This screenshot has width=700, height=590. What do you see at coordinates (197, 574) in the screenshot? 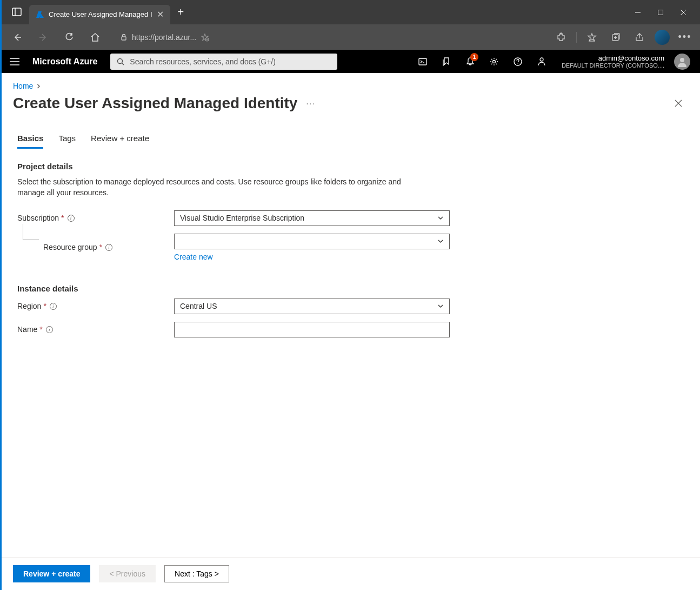
I see `next-button: Next : Tags >` at bounding box center [197, 574].